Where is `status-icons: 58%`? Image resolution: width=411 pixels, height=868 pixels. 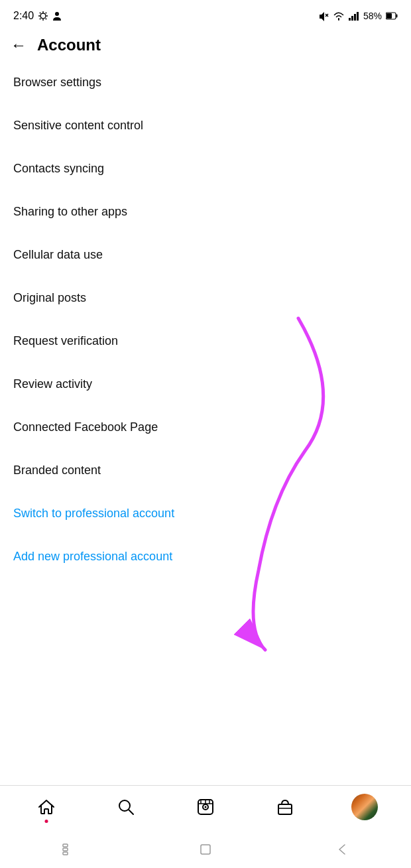 status-icons: 58% is located at coordinates (358, 16).